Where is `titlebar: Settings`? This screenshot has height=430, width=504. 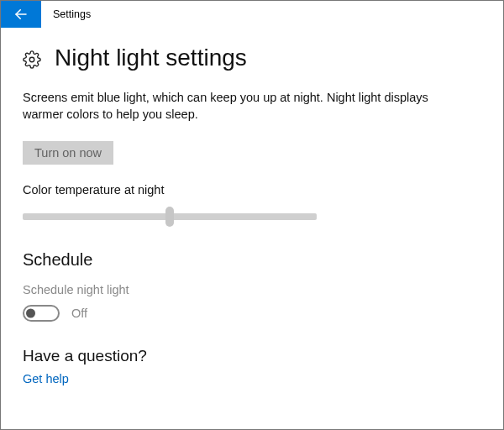 titlebar: Settings is located at coordinates (252, 14).